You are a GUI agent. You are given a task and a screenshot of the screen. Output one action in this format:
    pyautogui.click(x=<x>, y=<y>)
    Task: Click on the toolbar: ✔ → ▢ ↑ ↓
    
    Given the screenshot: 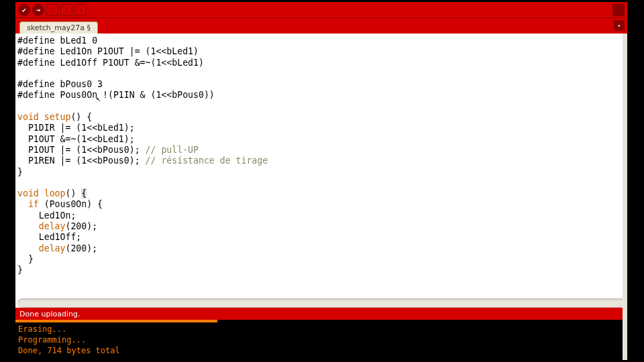 What is the action you would take?
    pyautogui.click(x=321, y=10)
    